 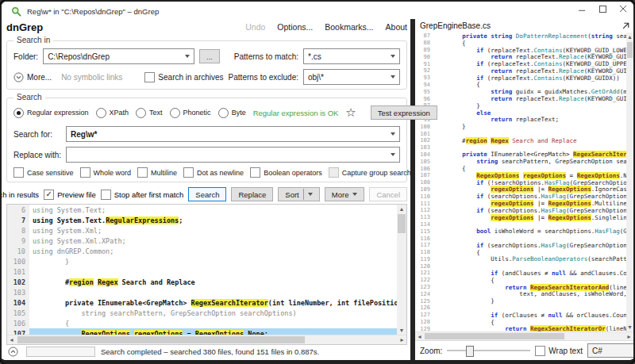 What do you see at coordinates (295, 27) in the screenshot?
I see `menu-options: Options...` at bounding box center [295, 27].